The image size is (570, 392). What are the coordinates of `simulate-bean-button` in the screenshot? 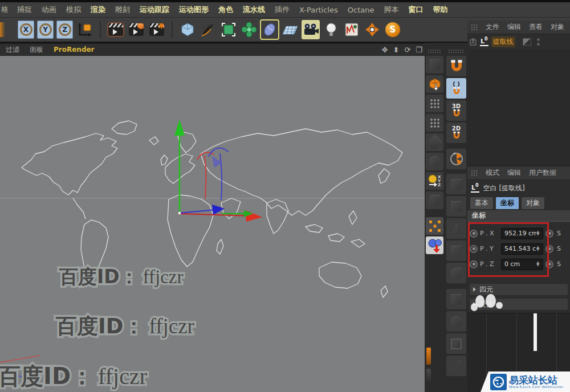 It's located at (270, 30).